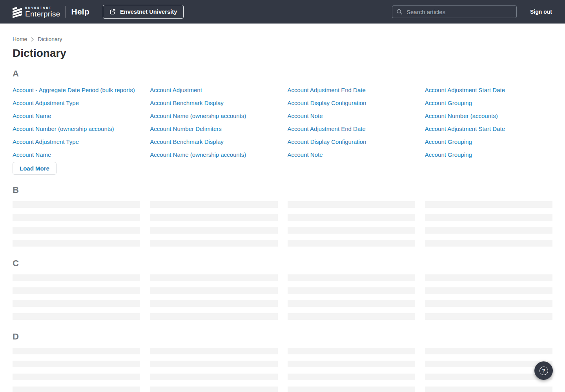 Image resolution: width=565 pixels, height=392 pixels. What do you see at coordinates (541, 12) in the screenshot?
I see `sign-out-link: Sign out` at bounding box center [541, 12].